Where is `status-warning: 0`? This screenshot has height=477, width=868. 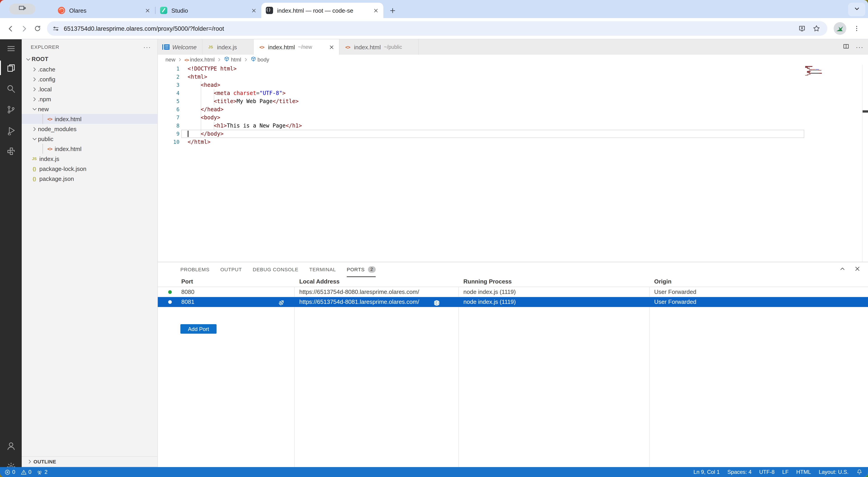
status-warning: 0 is located at coordinates (26, 472).